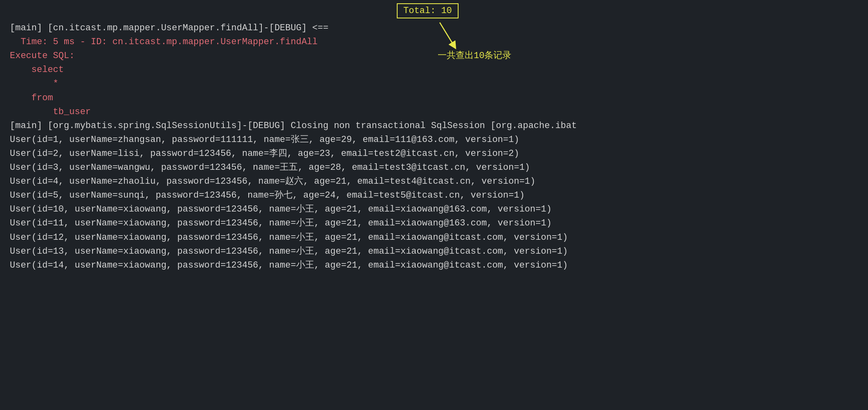 Image resolution: width=868 pixels, height=410 pixels. What do you see at coordinates (434, 196) in the screenshot?
I see `console-line: User(id=5, userName=sunqi, password=1234…` at bounding box center [434, 196].